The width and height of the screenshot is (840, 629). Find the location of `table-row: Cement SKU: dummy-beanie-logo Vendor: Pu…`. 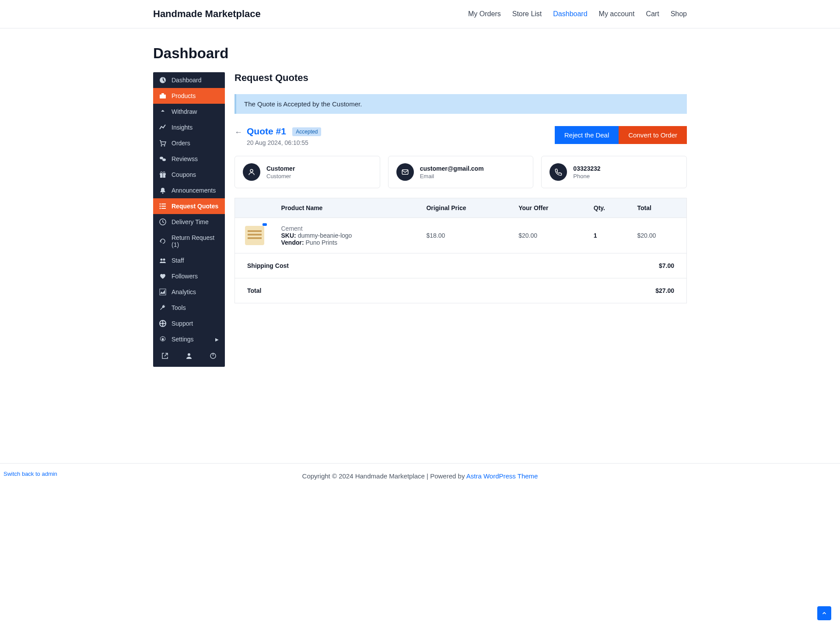

table-row: Cement SKU: dummy-beanie-logo Vendor: Pu… is located at coordinates (461, 235).